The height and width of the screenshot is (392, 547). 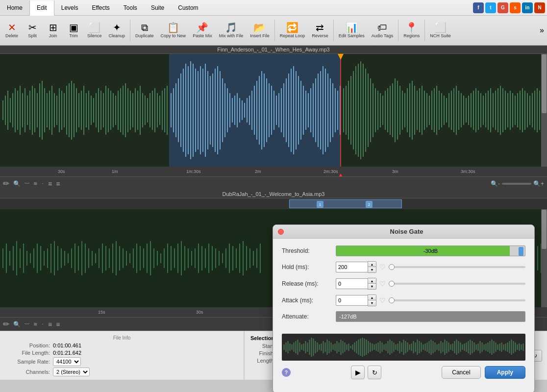 What do you see at coordinates (17, 324) in the screenshot?
I see `track2-zoom-icon: 🔍` at bounding box center [17, 324].